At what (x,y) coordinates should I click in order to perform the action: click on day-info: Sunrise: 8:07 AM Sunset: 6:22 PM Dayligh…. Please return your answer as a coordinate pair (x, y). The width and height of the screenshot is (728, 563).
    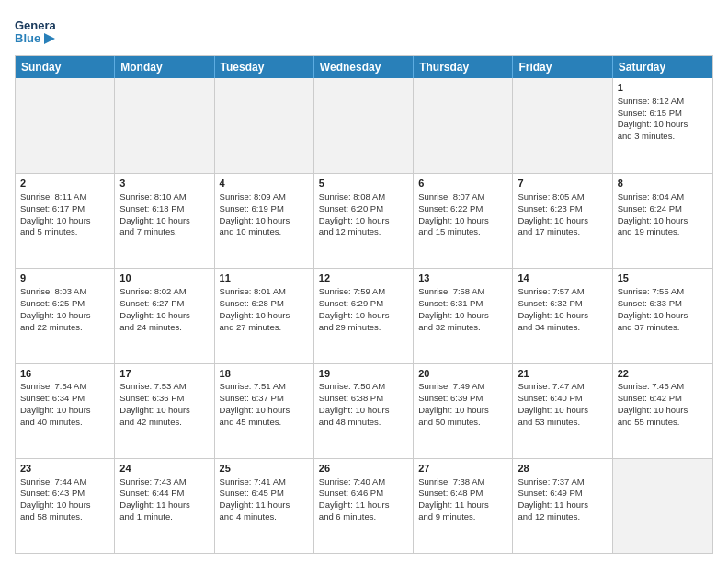
    Looking at the image, I should click on (463, 215).